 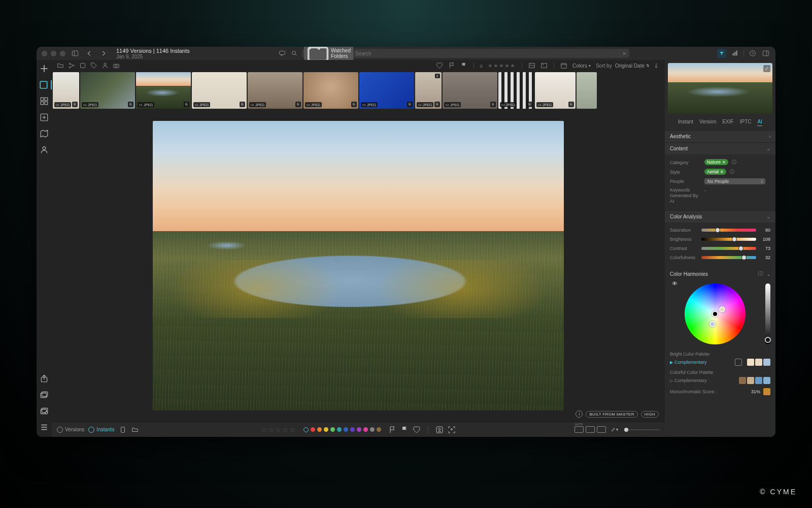 What do you see at coordinates (642, 430) in the screenshot?
I see `zoom-slider` at bounding box center [642, 430].